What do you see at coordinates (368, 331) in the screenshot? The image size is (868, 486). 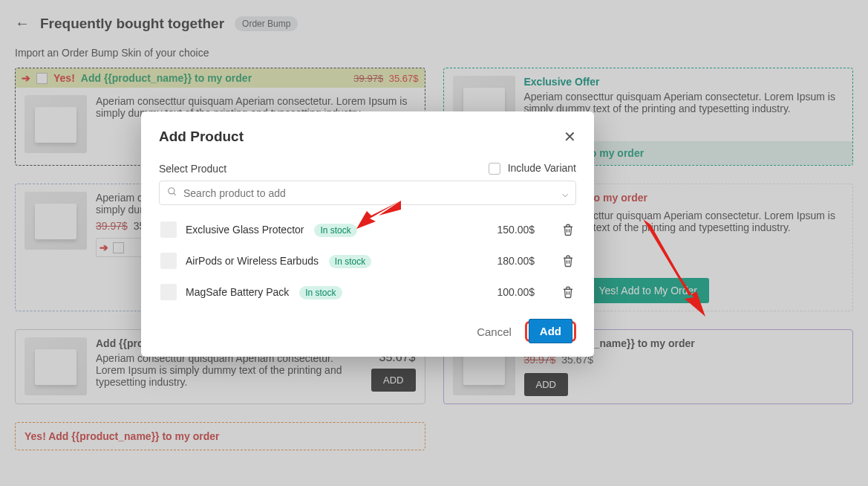 I see `modal-actions: Cancel Add` at bounding box center [368, 331].